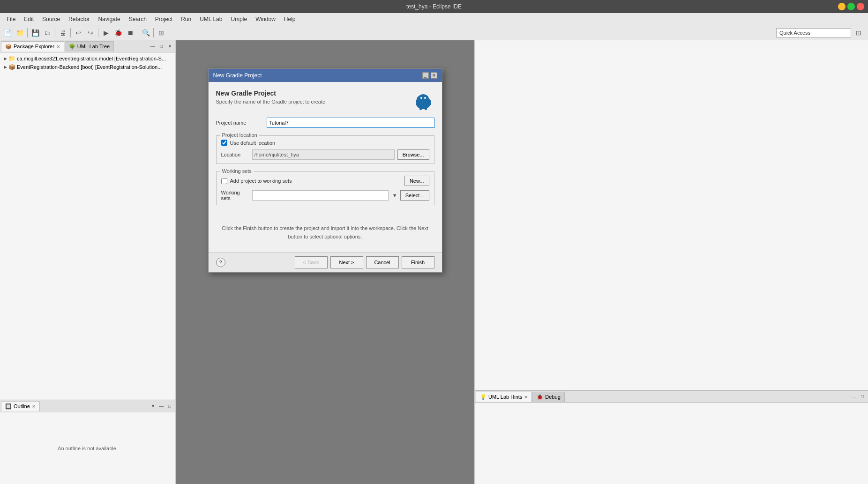 The height and width of the screenshot is (484, 868). Describe the element at coordinates (88, 59) in the screenshot. I see `tree-item-model: ▶ 📁 ca.mcgill.ecse321.eventregistration.…` at that location.